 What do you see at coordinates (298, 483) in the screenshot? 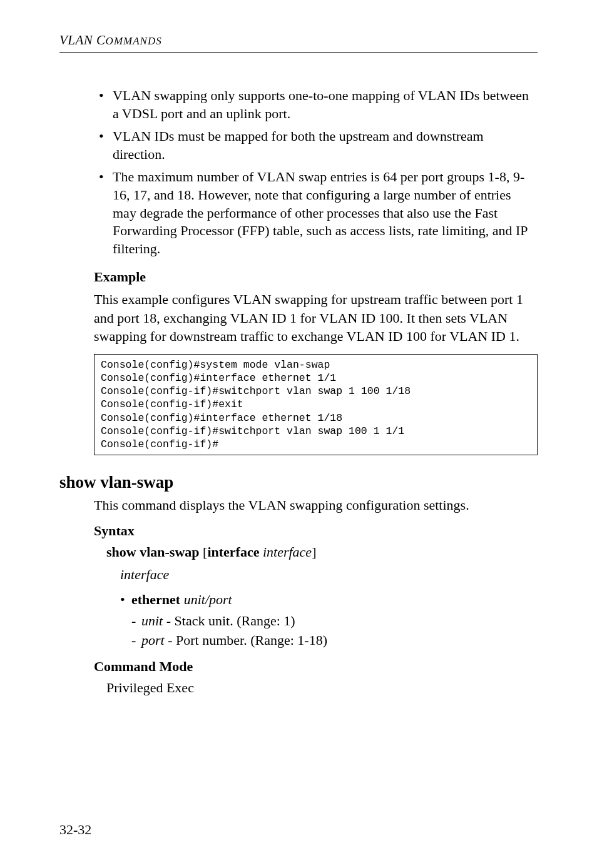
I see `command-title: show vlan-swap` at bounding box center [298, 483].